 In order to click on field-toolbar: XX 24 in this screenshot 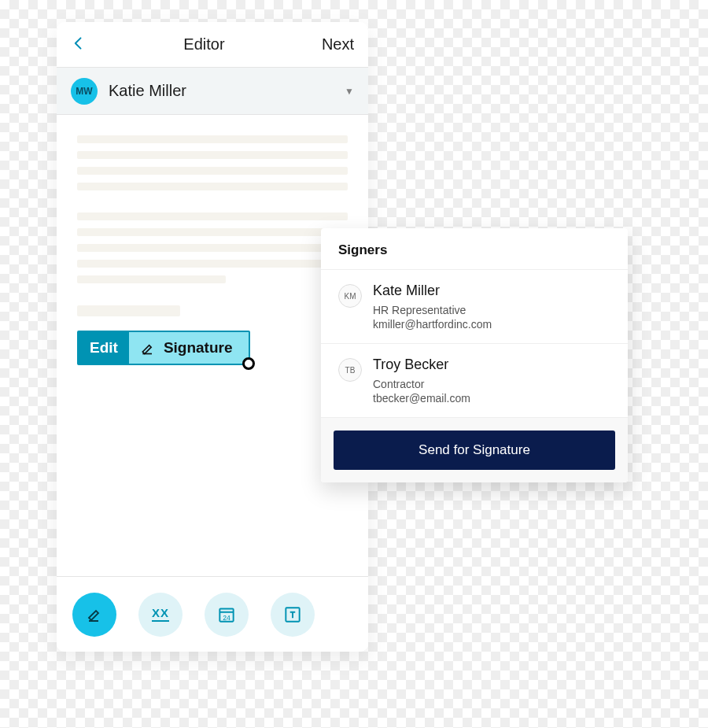, I will do `click(212, 614)`.